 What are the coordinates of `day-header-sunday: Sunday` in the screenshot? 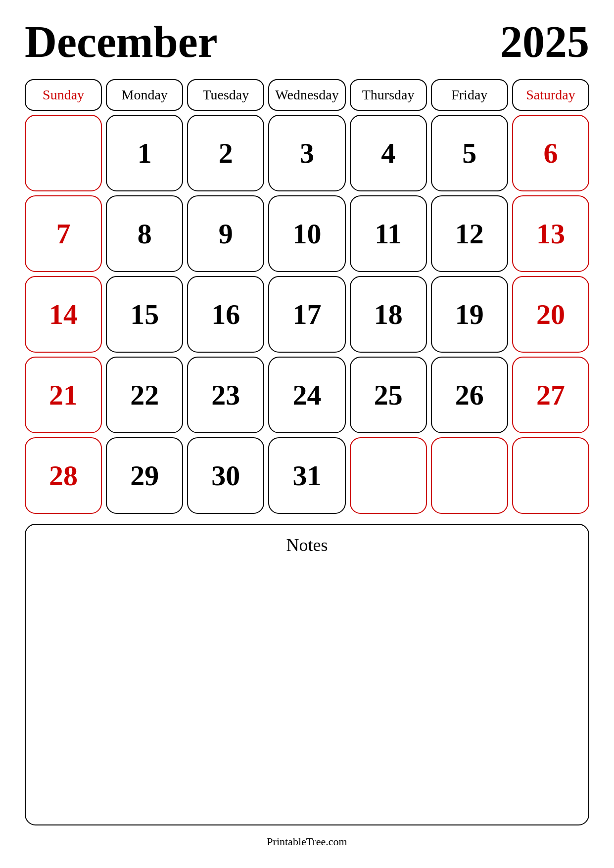 It's located at (63, 95).